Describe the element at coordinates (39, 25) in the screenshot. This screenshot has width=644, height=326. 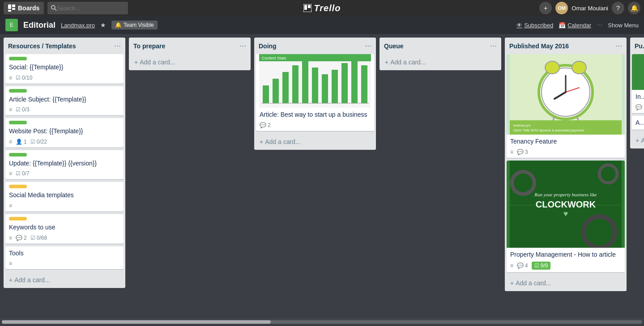
I see `board-title: Editorial` at that location.